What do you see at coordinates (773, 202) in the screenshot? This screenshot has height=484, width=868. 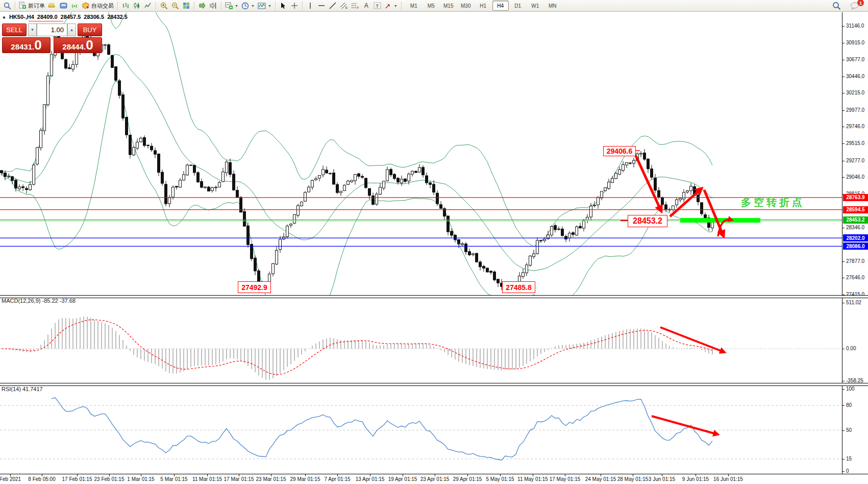 I see `annotation-pivot-text: 多空转折点` at bounding box center [773, 202].